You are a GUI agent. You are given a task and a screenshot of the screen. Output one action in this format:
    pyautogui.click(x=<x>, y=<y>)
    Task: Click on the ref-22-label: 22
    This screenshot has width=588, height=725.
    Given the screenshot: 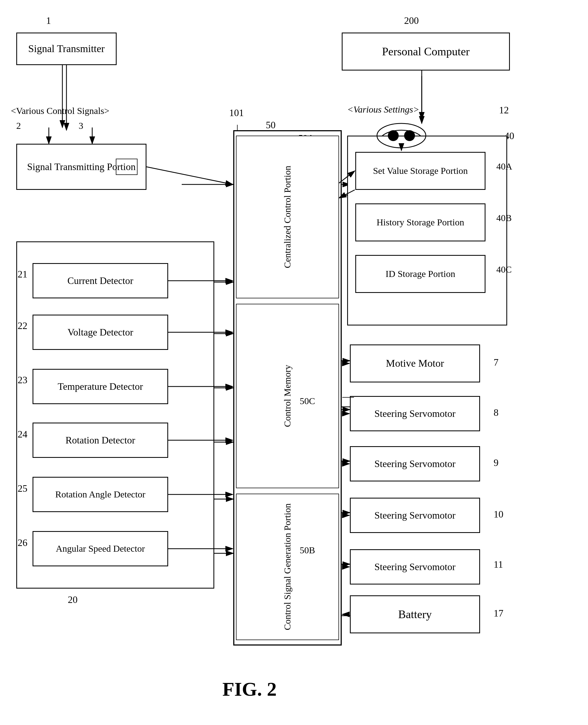 What is the action you would take?
    pyautogui.click(x=22, y=326)
    